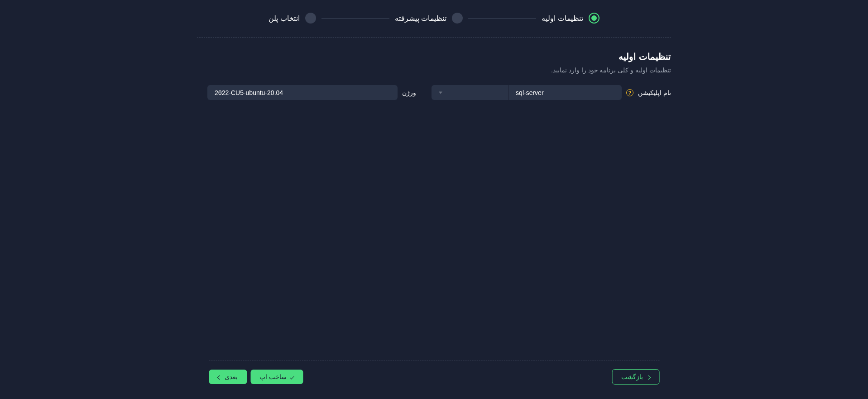 The height and width of the screenshot is (399, 868). What do you see at coordinates (434, 92) in the screenshot?
I see `form-row: نام اپلیکیشن ? ورژن 2022-CU5-ubuntu-20.0…` at bounding box center [434, 92].